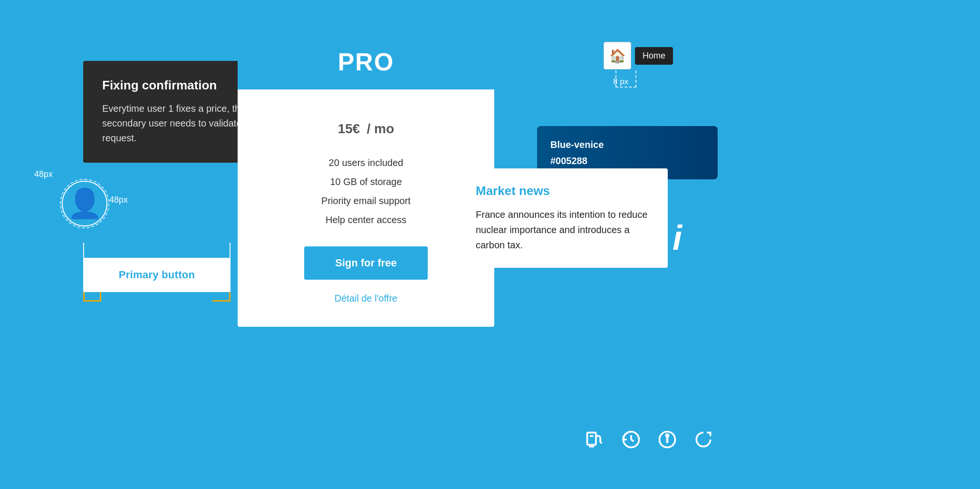 This screenshot has height=489, width=980. I want to click on home-tooltip-section: 🏠 Home, so click(638, 56).